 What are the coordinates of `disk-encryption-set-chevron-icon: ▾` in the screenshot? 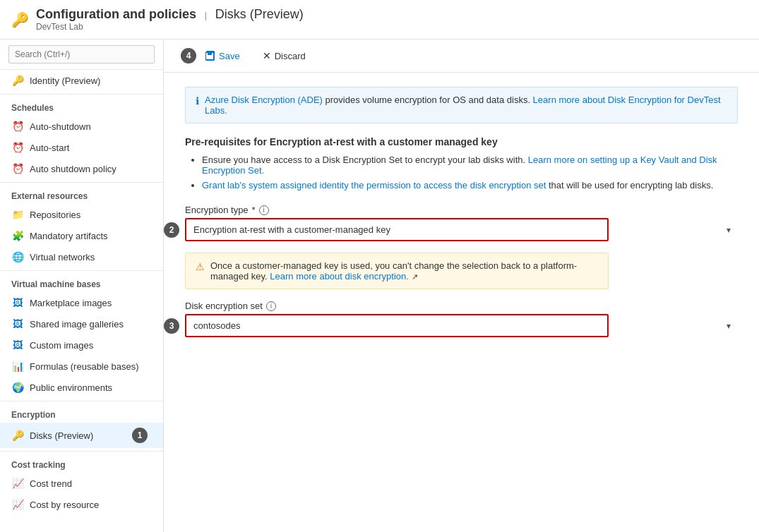 It's located at (729, 326).